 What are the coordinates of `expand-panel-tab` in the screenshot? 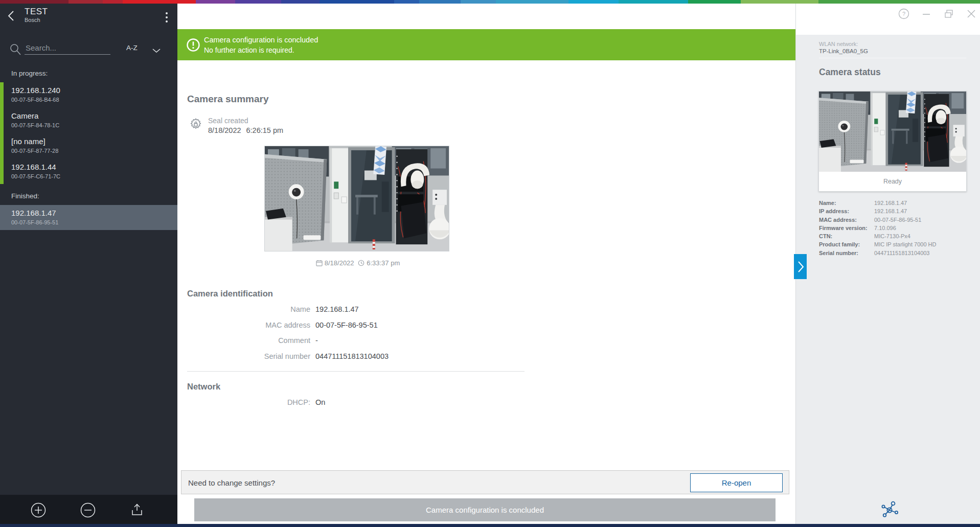 It's located at (801, 267).